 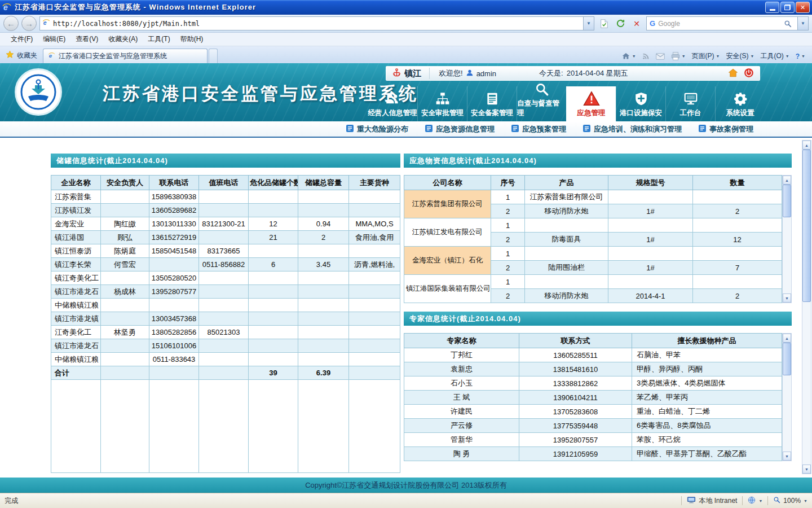 What do you see at coordinates (113, 56) in the screenshot?
I see `tab-title: 江苏省港口安全监管与应急管理系统` at bounding box center [113, 56].